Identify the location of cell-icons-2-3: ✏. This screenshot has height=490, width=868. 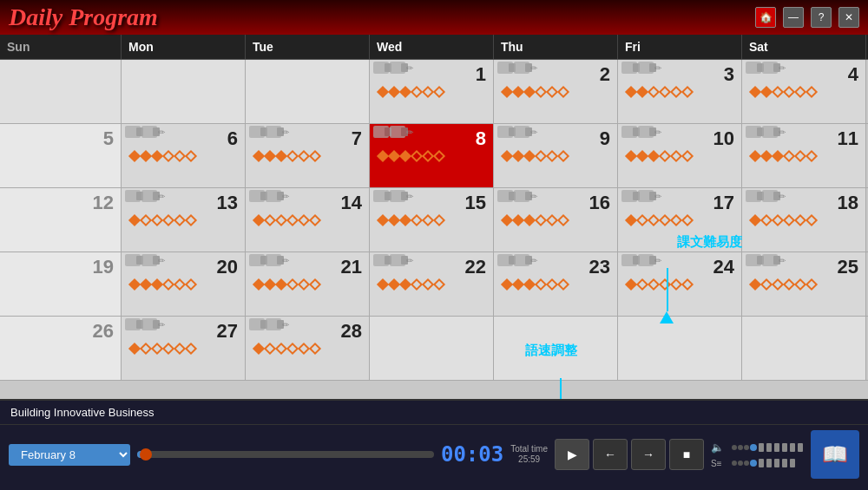
(418, 196).